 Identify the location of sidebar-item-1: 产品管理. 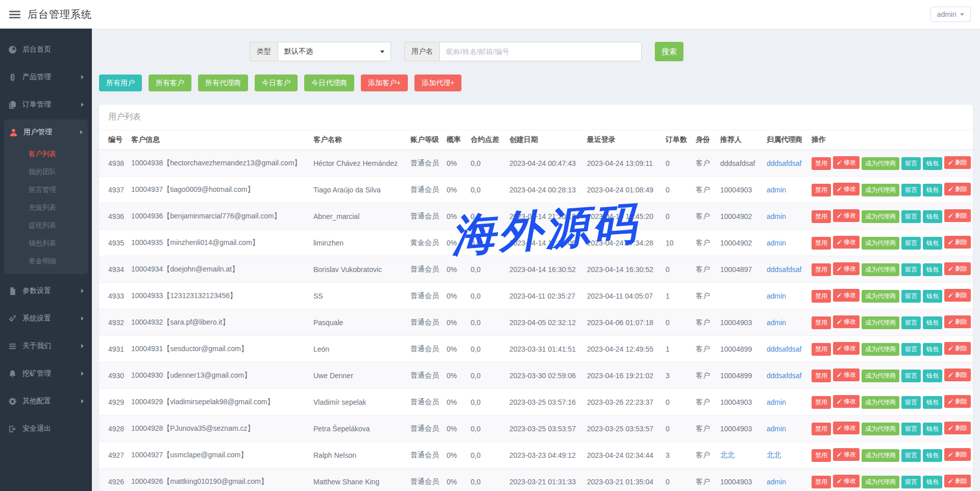
(46, 77).